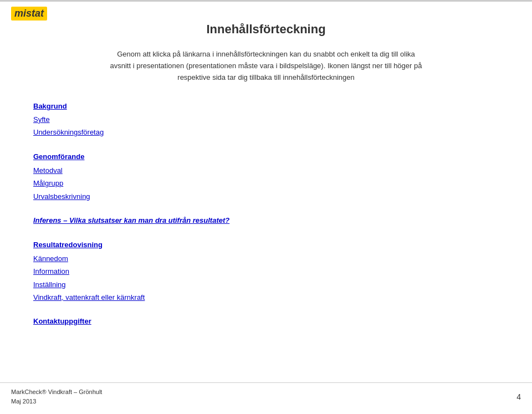 This screenshot has width=532, height=414. What do you see at coordinates (266, 177) in the screenshot?
I see `toc-section-2: Genomförande Metodval Målgrupp Urvalsbes…` at bounding box center [266, 177].